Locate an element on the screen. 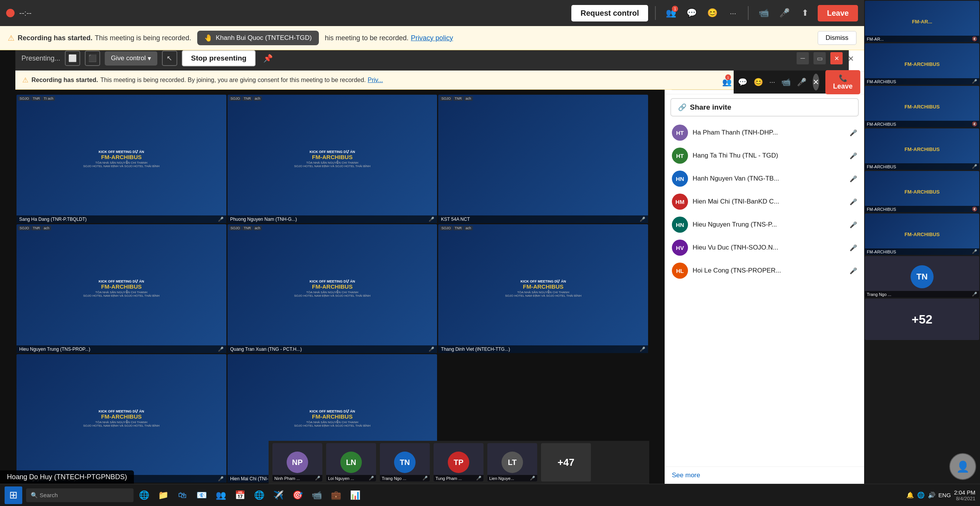  give-control-label: Give control is located at coordinates (128, 58).